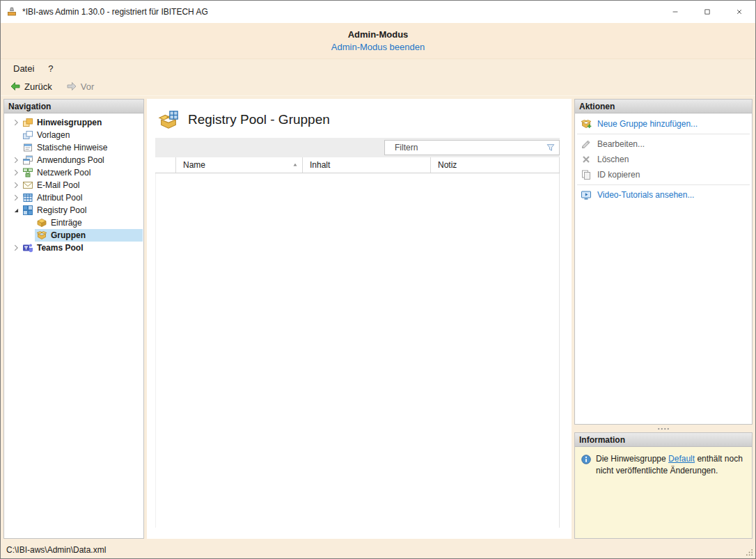 The width and height of the screenshot is (756, 559). Describe the element at coordinates (586, 159) in the screenshot. I see `delete-icon` at that location.